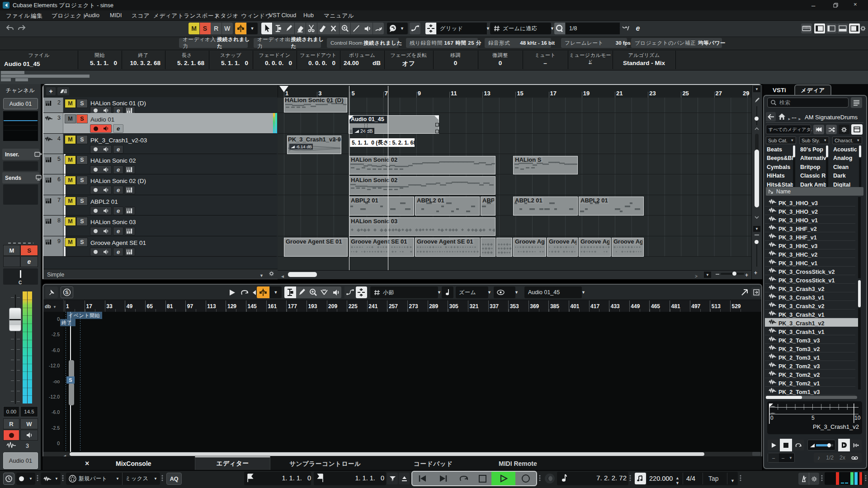 Image resolution: width=868 pixels, height=488 pixels. What do you see at coordinates (67, 292) in the screenshot?
I see `svg-text: S` at bounding box center [67, 292].